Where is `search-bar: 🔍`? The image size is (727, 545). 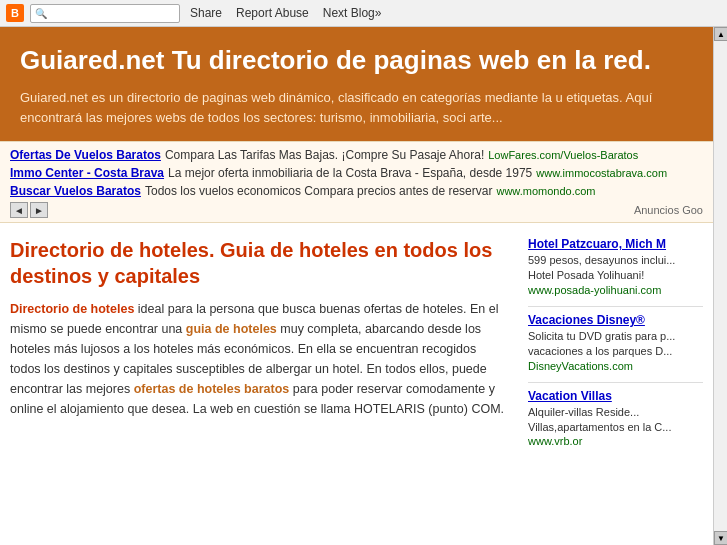 search-bar: 🔍 is located at coordinates (105, 14).